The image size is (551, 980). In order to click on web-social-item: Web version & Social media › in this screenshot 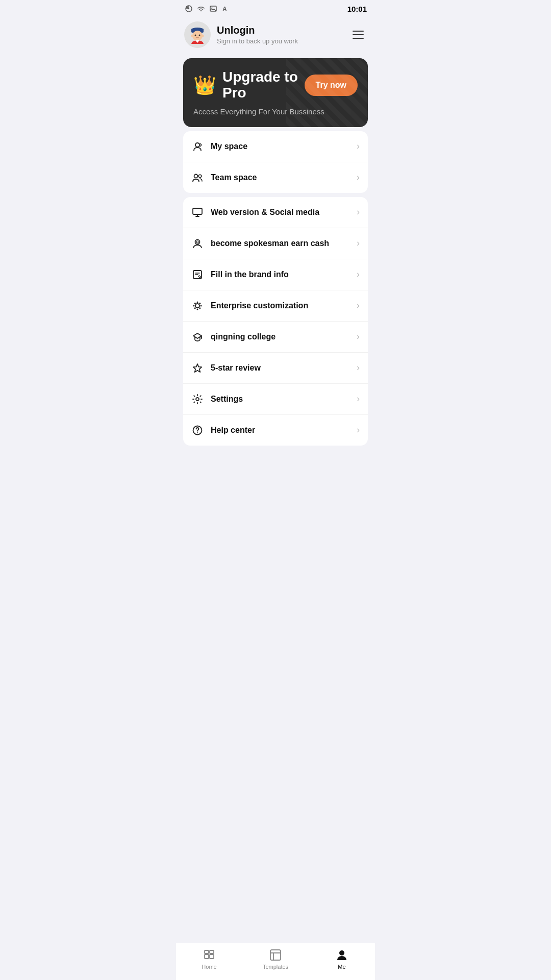, I will do `click(276, 212)`.